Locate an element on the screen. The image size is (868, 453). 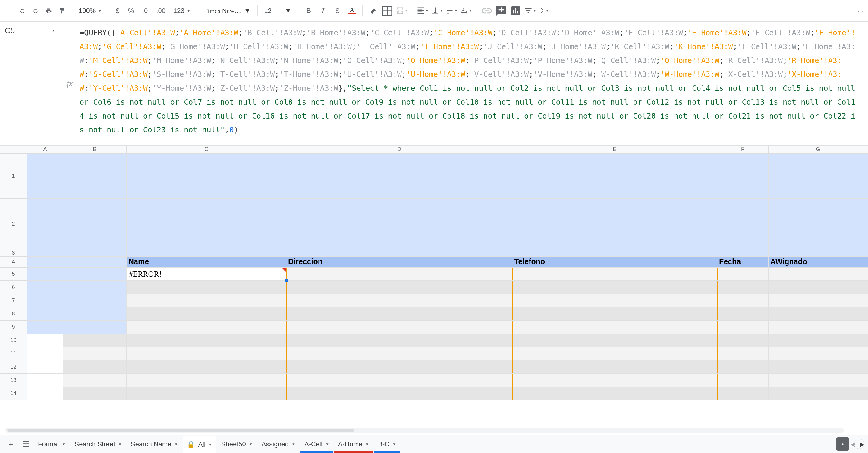
cell-E6 is located at coordinates (615, 287).